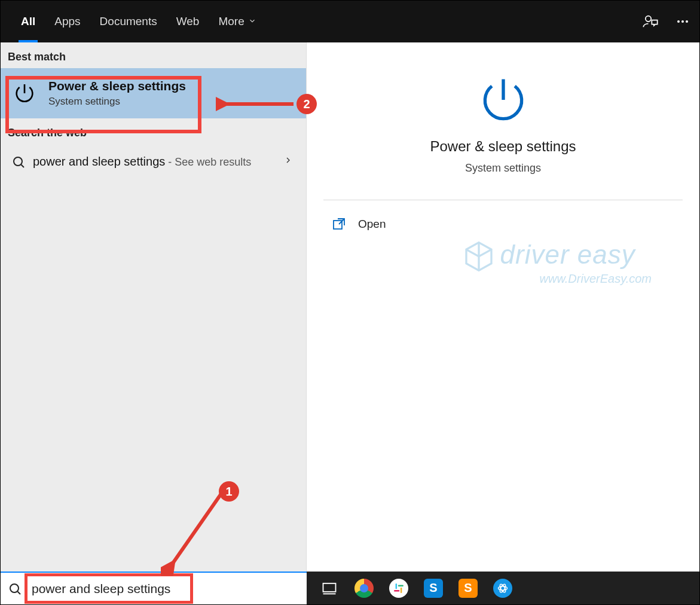 The height and width of the screenshot is (605, 700). I want to click on taskbar-app-snagit-blue: S, so click(433, 588).